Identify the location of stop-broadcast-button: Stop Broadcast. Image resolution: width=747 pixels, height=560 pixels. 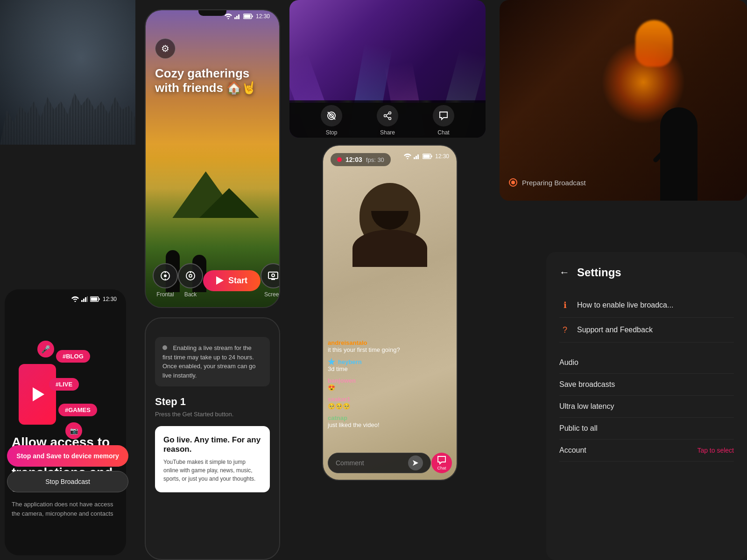
(68, 482).